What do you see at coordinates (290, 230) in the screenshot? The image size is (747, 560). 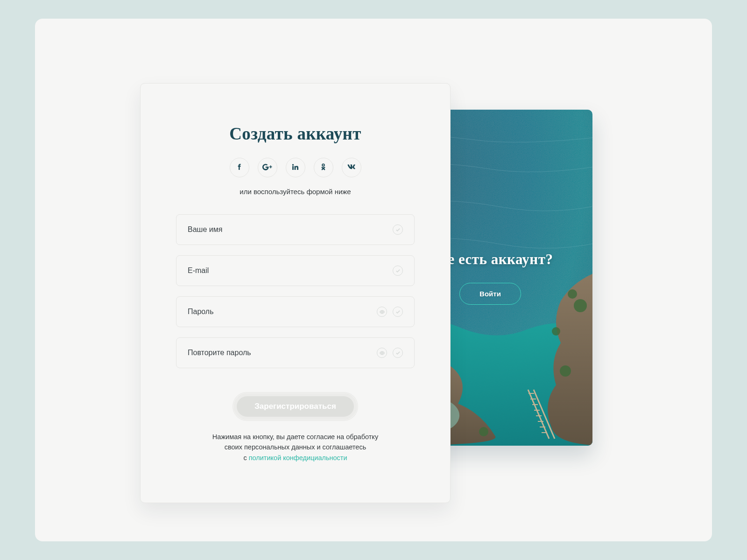 I see `name-input` at bounding box center [290, 230].